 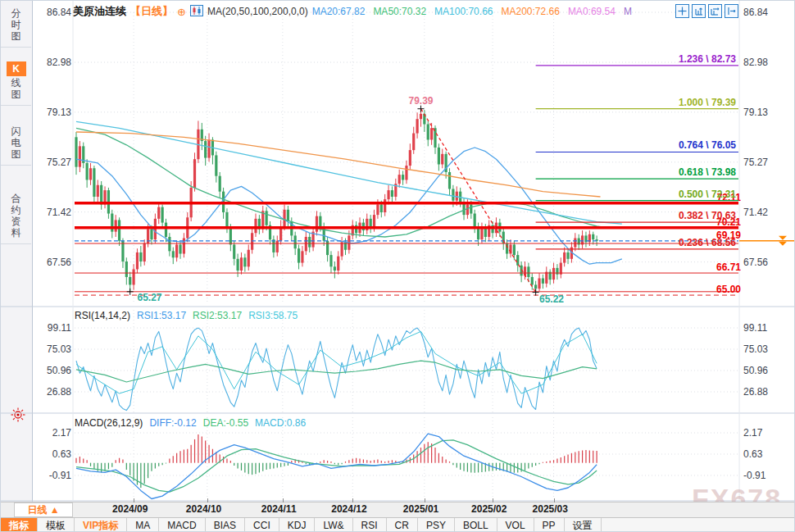 I want to click on toolbar-tab-模板: 模板, so click(x=56, y=525).